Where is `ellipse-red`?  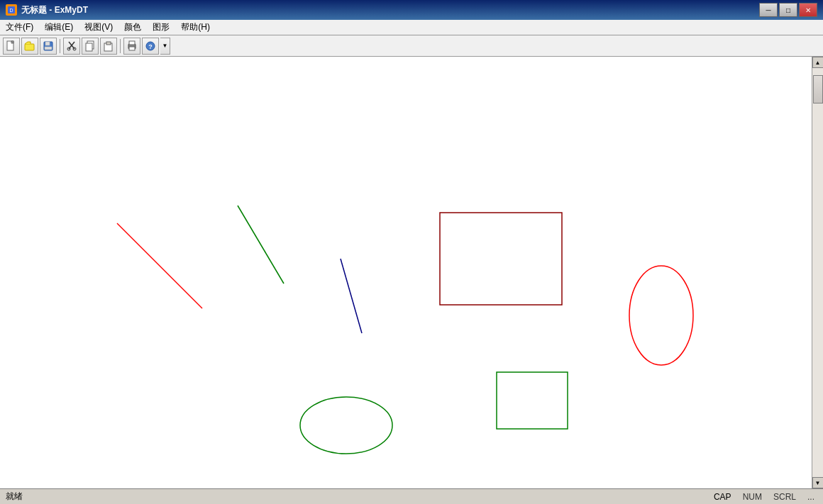
ellipse-red is located at coordinates (661, 315).